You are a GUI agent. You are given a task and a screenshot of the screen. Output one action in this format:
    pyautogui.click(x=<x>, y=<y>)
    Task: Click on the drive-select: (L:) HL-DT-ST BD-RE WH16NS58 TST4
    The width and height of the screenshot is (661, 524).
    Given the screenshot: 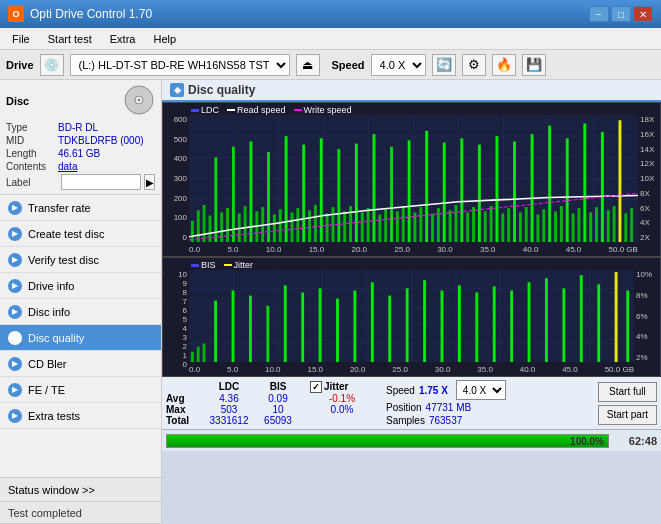 What is the action you would take?
    pyautogui.click(x=180, y=65)
    